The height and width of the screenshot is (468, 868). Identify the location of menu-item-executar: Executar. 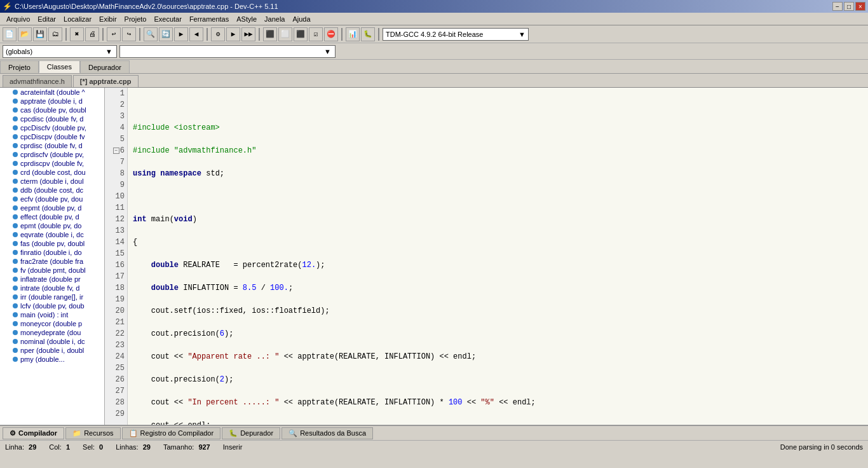
(168, 19).